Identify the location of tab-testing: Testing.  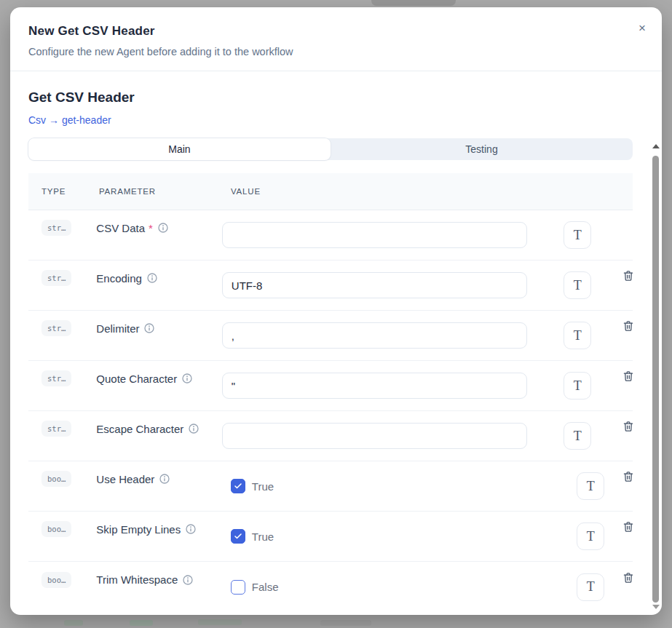
(482, 149).